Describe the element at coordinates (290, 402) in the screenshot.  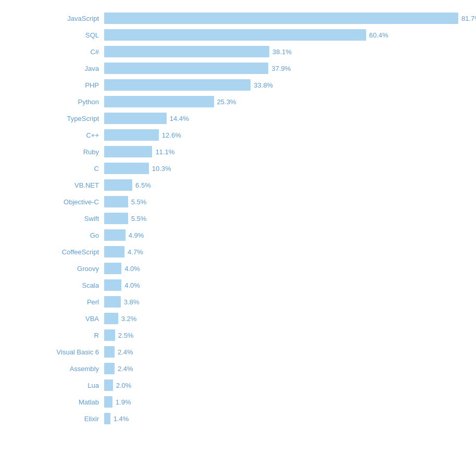
I see `bar-track: 1.9%` at that location.